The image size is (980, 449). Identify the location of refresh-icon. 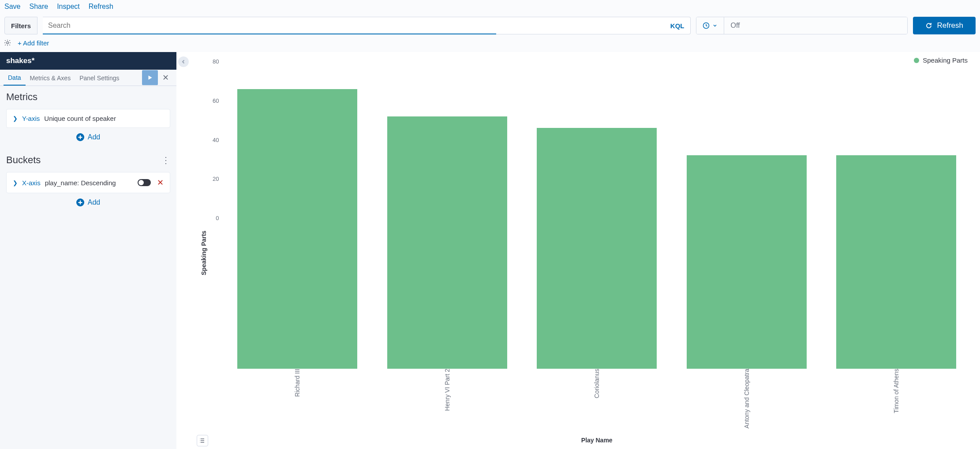
(929, 26).